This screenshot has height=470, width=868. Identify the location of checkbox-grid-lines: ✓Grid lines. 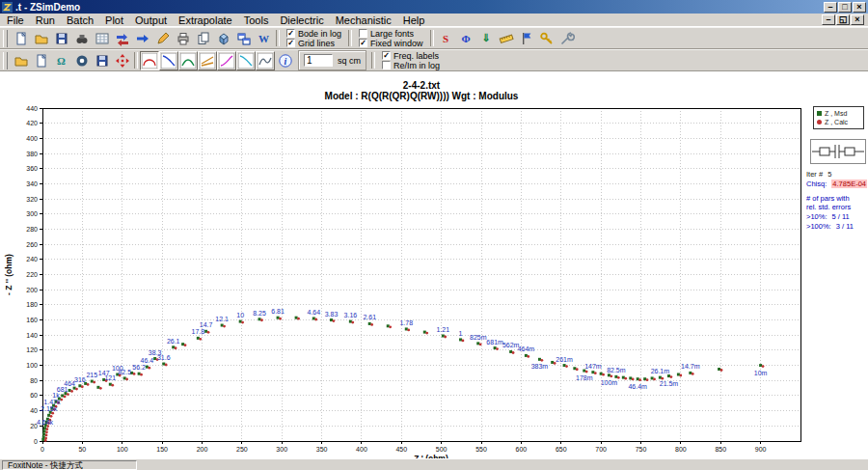
(314, 43).